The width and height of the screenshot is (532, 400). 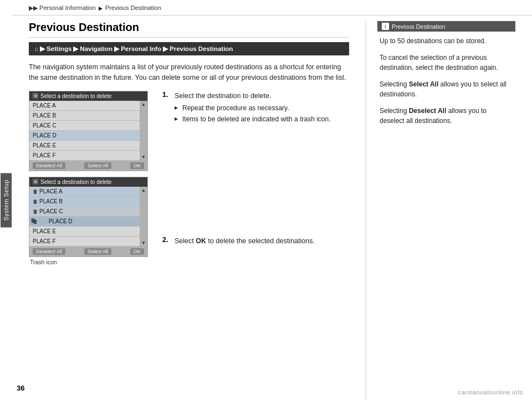 What do you see at coordinates (447, 63) in the screenshot?
I see `right-panel-para-2: To cancel the selection of a previous de…` at bounding box center [447, 63].